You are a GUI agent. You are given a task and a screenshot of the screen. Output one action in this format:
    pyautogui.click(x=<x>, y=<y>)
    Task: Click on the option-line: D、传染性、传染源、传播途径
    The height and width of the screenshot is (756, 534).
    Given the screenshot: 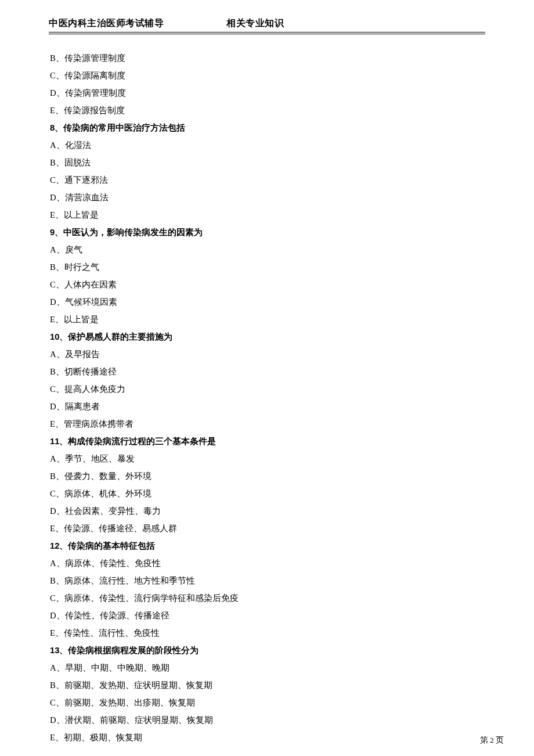 What is the action you would take?
    pyautogui.click(x=268, y=615)
    